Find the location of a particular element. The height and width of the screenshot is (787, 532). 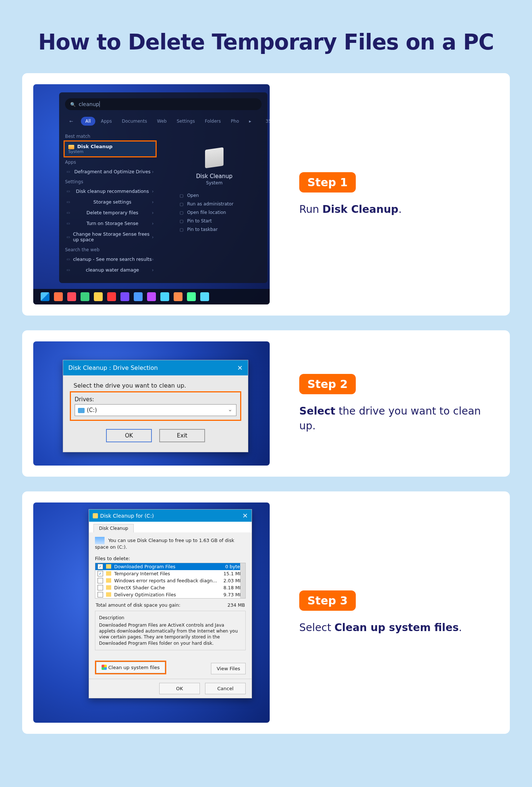

back-icon: ← is located at coordinates (71, 121).